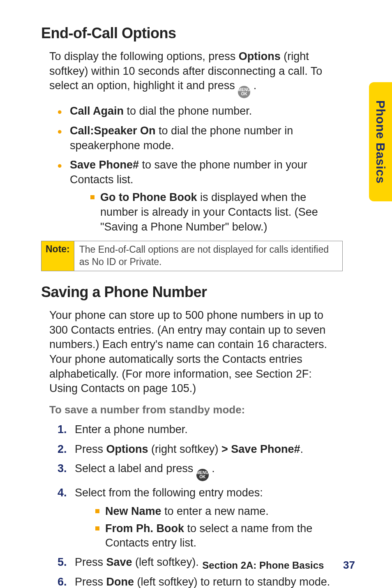 The height and width of the screenshot is (588, 392). Describe the element at coordinates (202, 410) in the screenshot. I see `subheading-save-number: To save a number from standby mode:` at that location.